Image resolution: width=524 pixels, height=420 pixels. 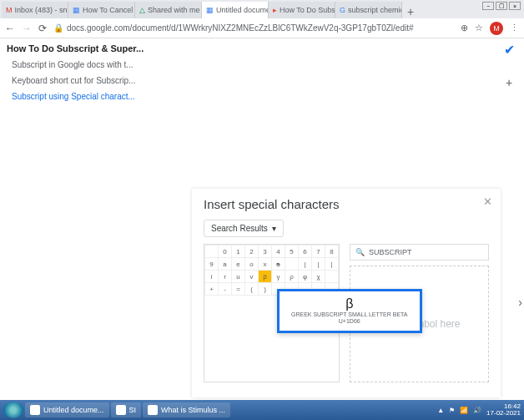 What do you see at coordinates (479, 410) in the screenshot?
I see `system-tray: ▲ ⚑ 📶 🔊 16:42 17-02-2021` at bounding box center [479, 410].